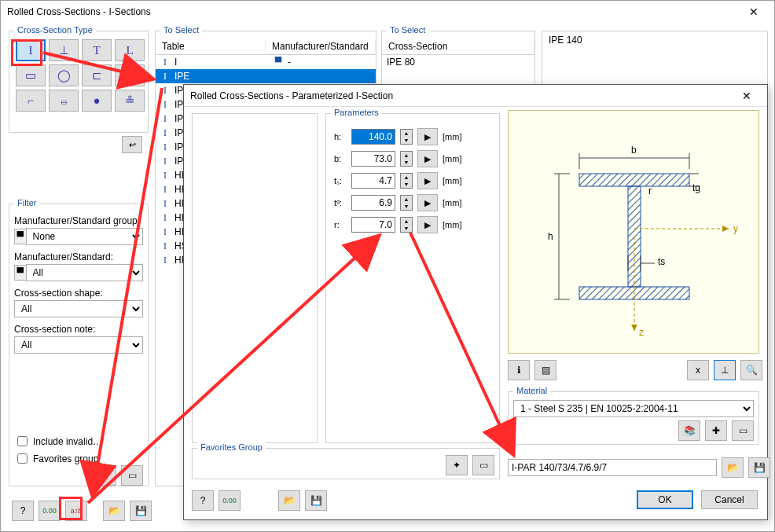 The width and height of the screenshot is (775, 532). What do you see at coordinates (754, 12) in the screenshot?
I see `main-close-button: ✕` at bounding box center [754, 12].